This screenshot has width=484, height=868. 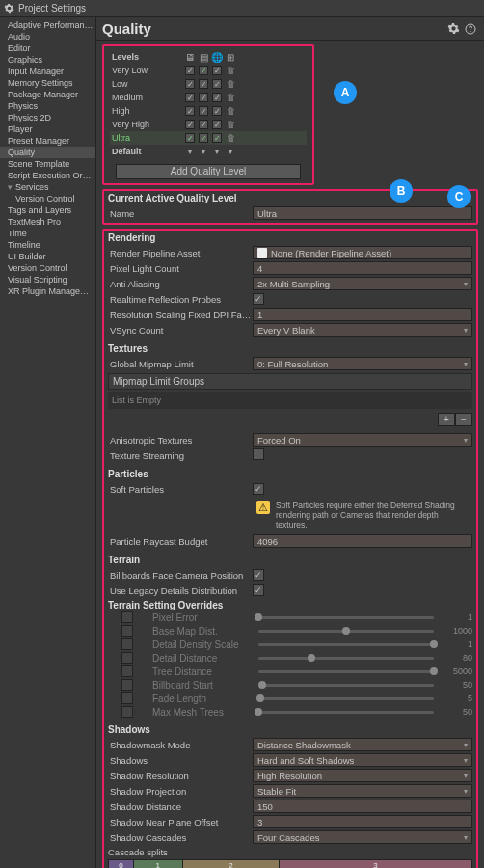 What do you see at coordinates (290, 864) in the screenshot?
I see `cascade-splits-bar: 06.7%113.3%226.7%353.3%` at bounding box center [290, 864].